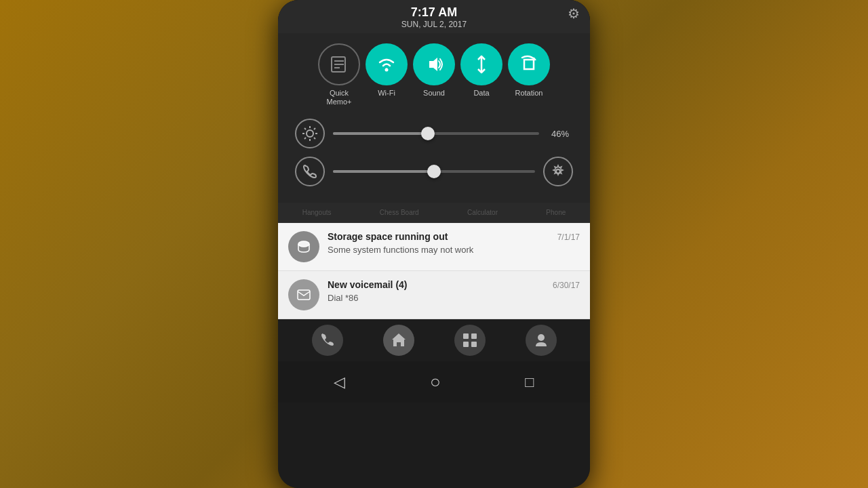 The image size is (868, 488). What do you see at coordinates (568, 237) in the screenshot?
I see `storage-notif-date: 7/1/17` at bounding box center [568, 237].